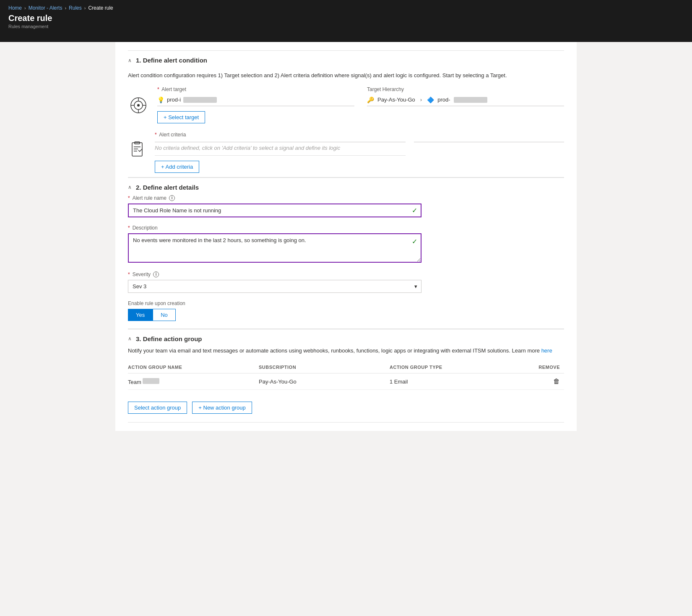 This screenshot has width=692, height=616. Describe the element at coordinates (414, 211) in the screenshot. I see `alert-name-check-icon: ✓` at that location.